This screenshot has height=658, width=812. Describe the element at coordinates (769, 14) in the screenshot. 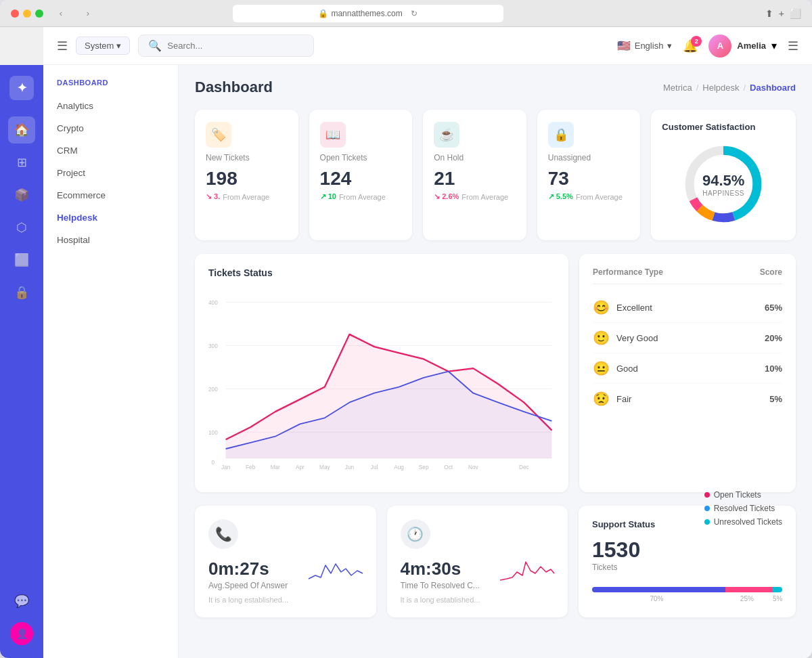

I see `share-icon: ⬆` at that location.